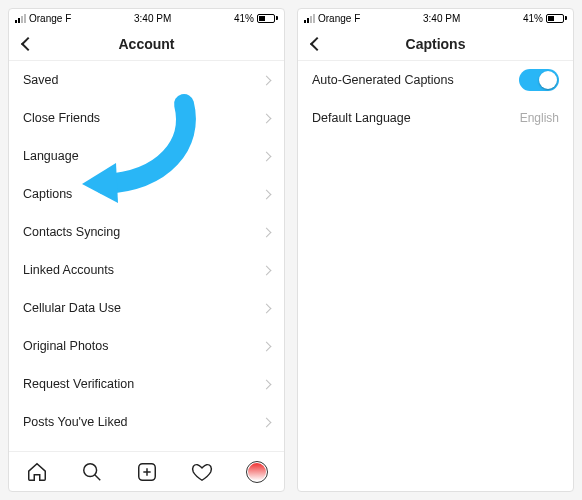 This screenshot has width=582, height=500. I want to click on nav-header: Account, so click(146, 44).